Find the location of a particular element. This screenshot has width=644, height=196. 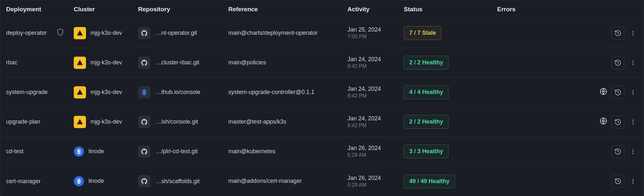

repository-cell: …lsh/console.git is located at coordinates (183, 122).